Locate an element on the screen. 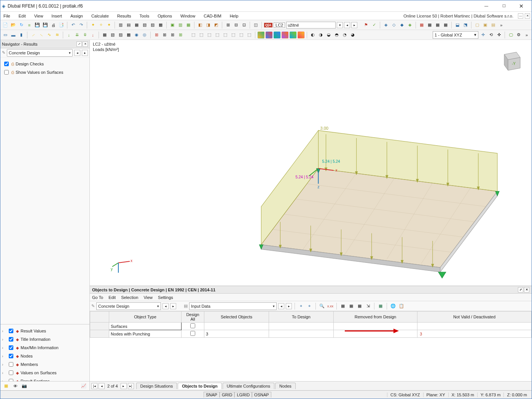  overflow2-icon: » is located at coordinates (527, 35).